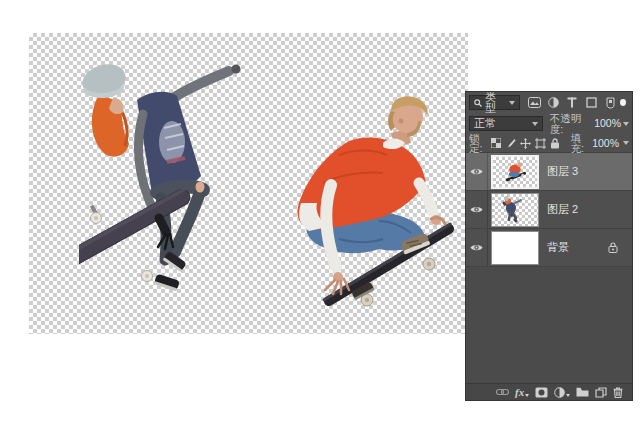 The image size is (640, 425). What do you see at coordinates (579, 144) in the screenshot?
I see `fill-label: 填充:` at bounding box center [579, 144].